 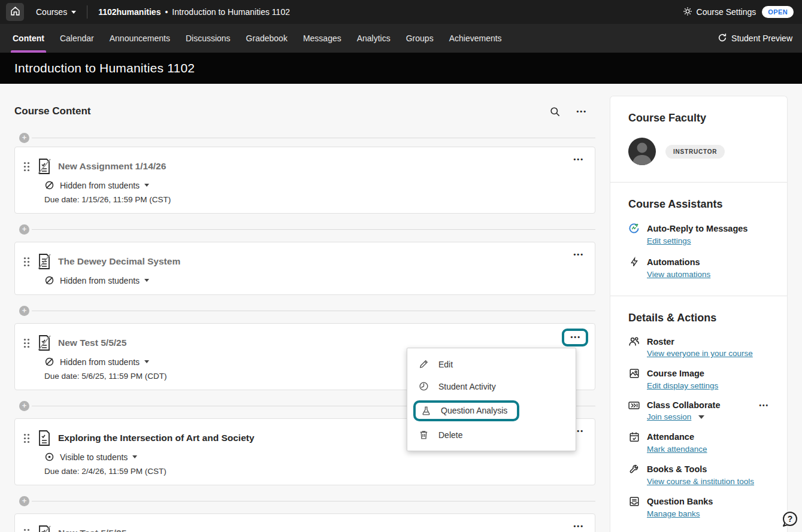 I want to click on join-session-link: Join session, so click(x=669, y=417).